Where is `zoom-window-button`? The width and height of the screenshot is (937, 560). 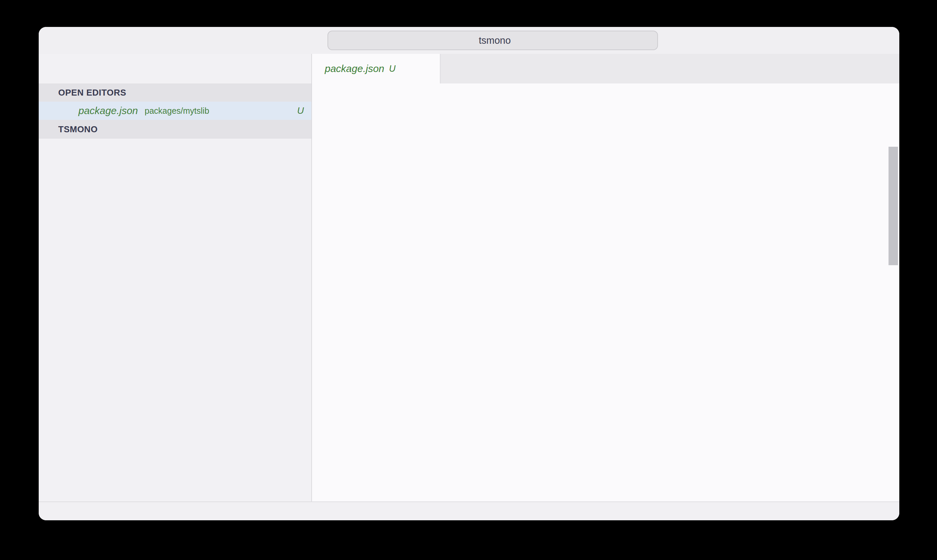 zoom-window-button is located at coordinates (84, 40).